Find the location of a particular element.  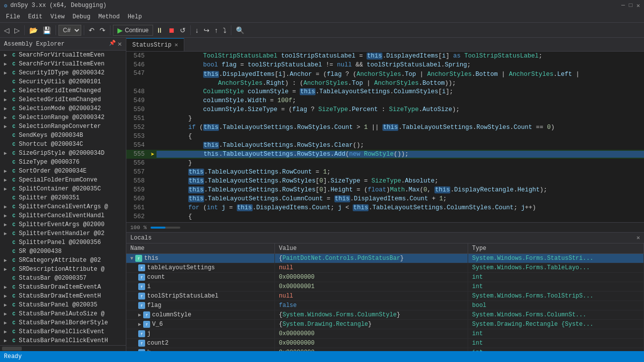

zoom-slider is located at coordinates (165, 228).